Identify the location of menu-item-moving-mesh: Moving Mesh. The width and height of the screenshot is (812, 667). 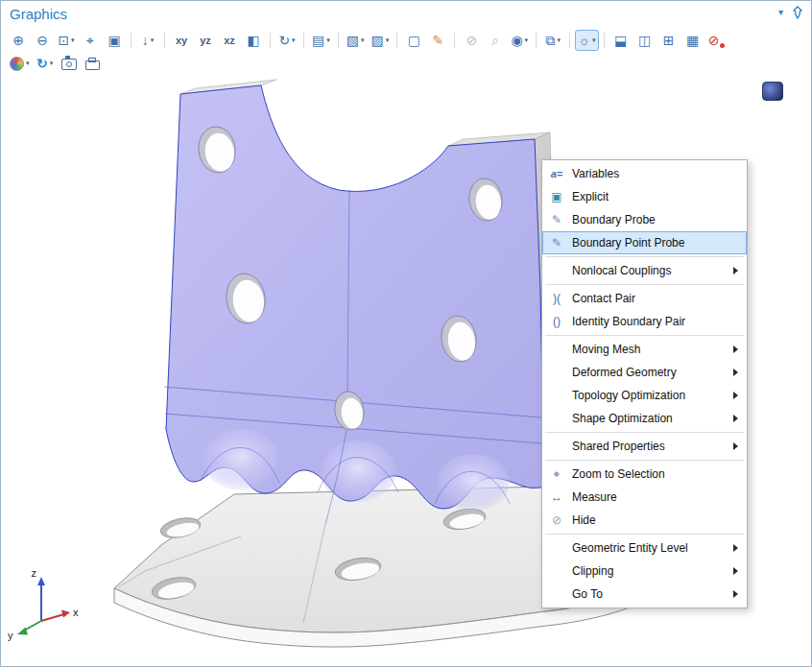
(645, 349).